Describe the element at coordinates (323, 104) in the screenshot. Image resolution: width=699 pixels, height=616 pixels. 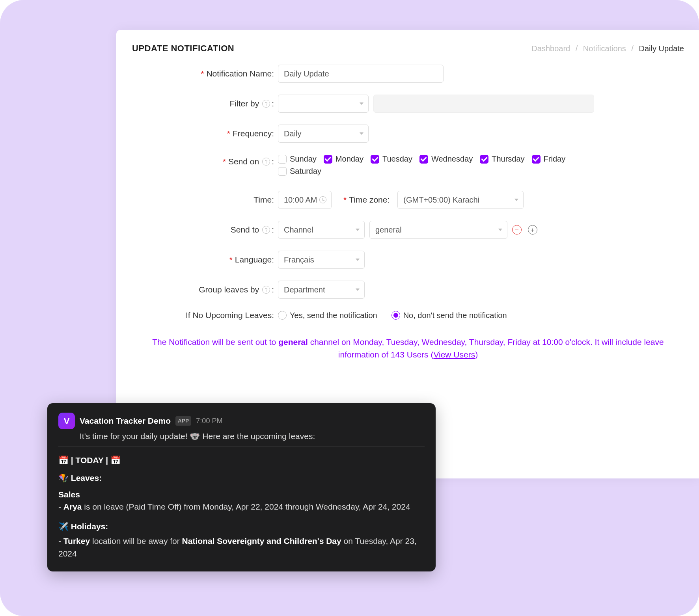
I see `filter-by-select` at that location.